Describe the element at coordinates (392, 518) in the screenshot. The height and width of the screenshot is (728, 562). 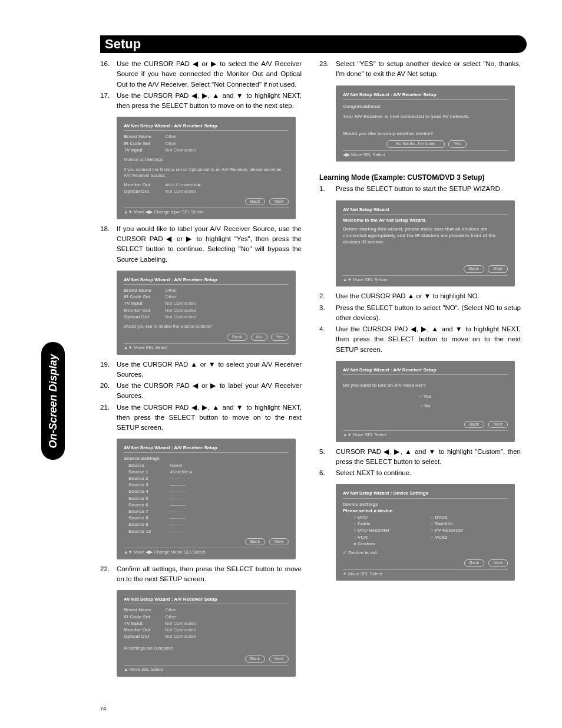
I see `device-option: ○ DVD` at that location.